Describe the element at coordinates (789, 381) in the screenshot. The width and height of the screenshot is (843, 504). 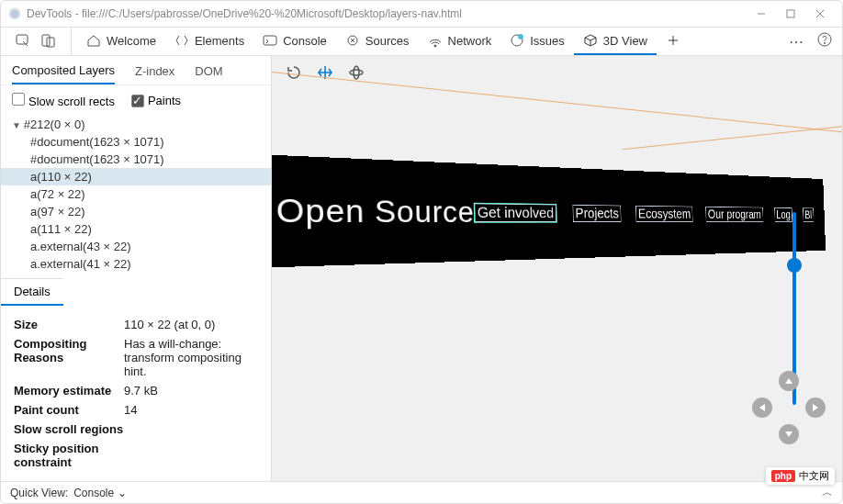
I see `dpad-up` at that location.